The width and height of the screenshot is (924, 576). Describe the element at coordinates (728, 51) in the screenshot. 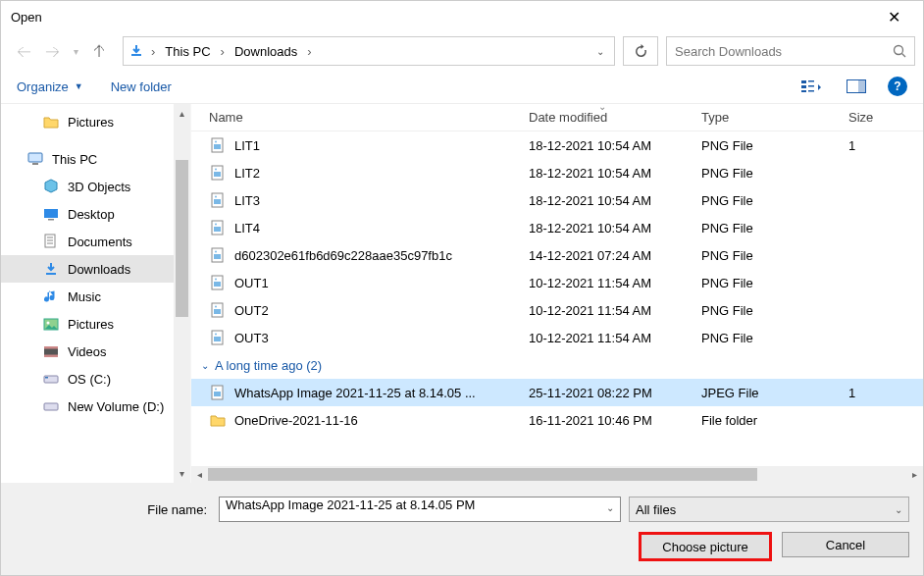

I see `search-placeholder: Search Downloads` at that location.